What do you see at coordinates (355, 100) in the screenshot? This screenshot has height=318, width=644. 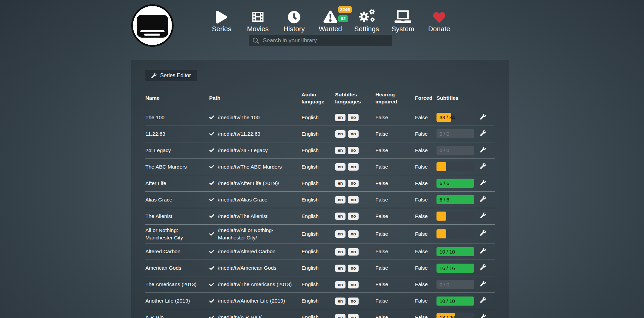 I see `column-header-subtitles-languages: Subtitles languages` at bounding box center [355, 100].